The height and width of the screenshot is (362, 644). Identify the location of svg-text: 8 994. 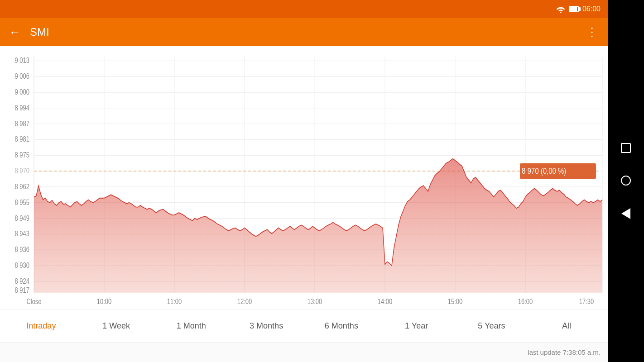
(22, 108).